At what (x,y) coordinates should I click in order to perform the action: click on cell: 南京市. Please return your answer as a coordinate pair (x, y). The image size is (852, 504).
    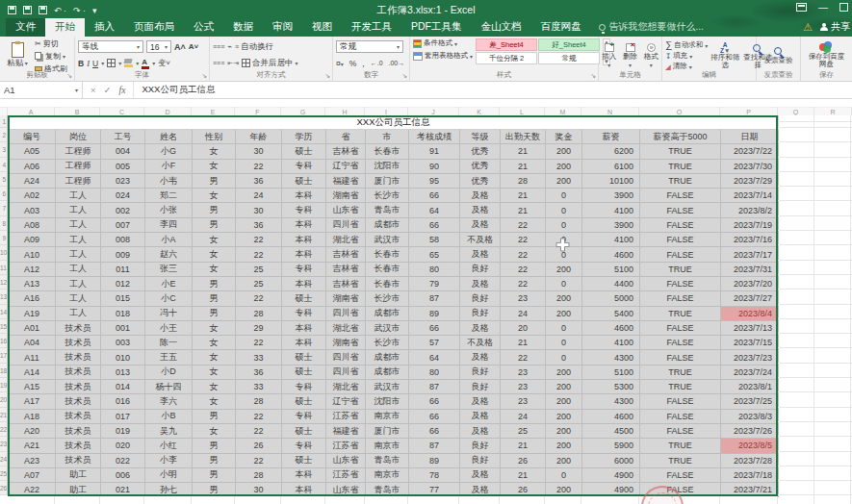
    Looking at the image, I should click on (387, 446).